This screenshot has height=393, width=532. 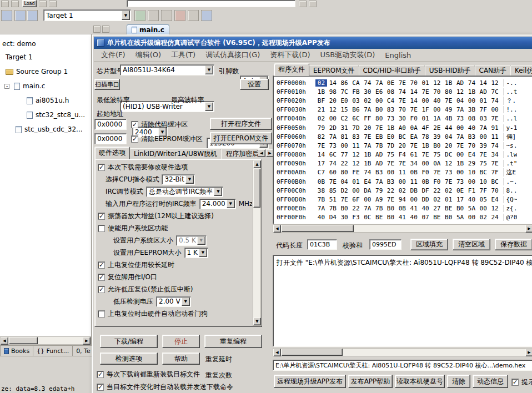 What do you see at coordinates (193, 16) in the screenshot?
I see `debug-icon` at bounding box center [193, 16].